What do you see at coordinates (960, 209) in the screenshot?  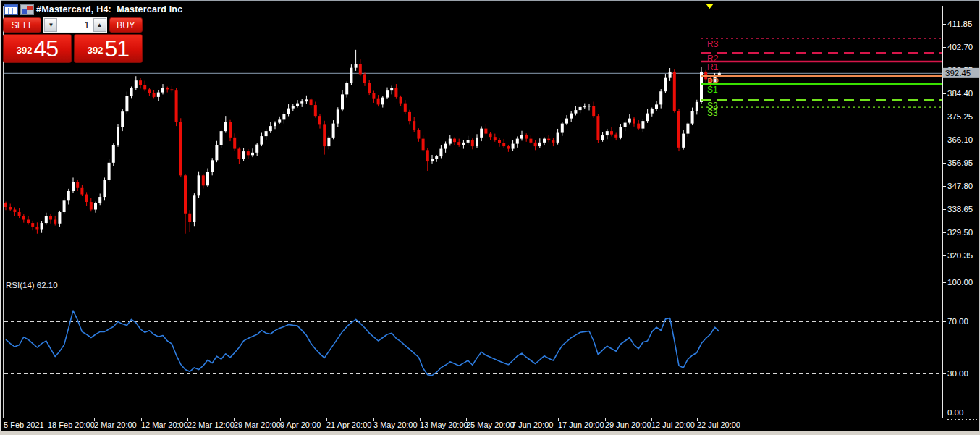 I see `svg-text: 338.65` at bounding box center [960, 209].